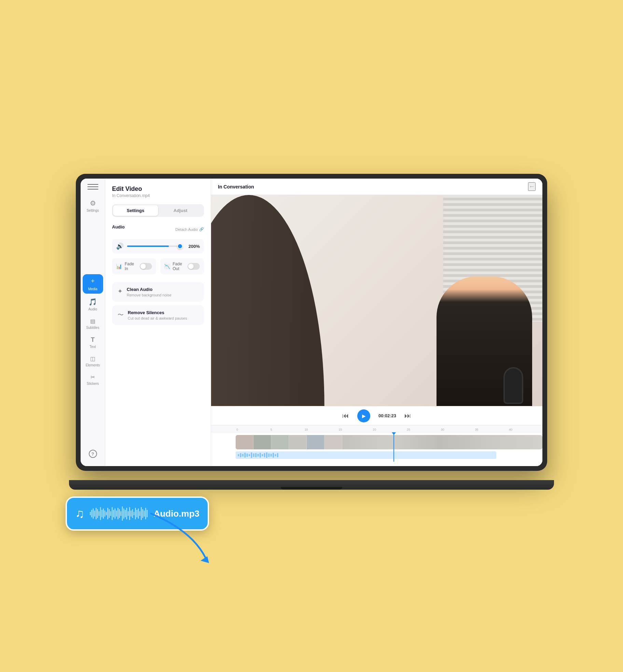 This screenshot has height=672, width=623. Describe the element at coordinates (93, 210) in the screenshot. I see `sidebar-label-settings: Settings` at that location.